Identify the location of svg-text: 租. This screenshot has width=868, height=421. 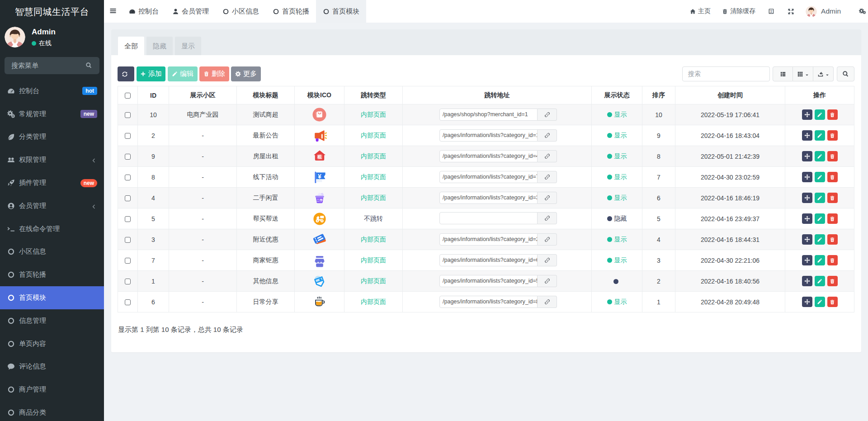
(319, 156).